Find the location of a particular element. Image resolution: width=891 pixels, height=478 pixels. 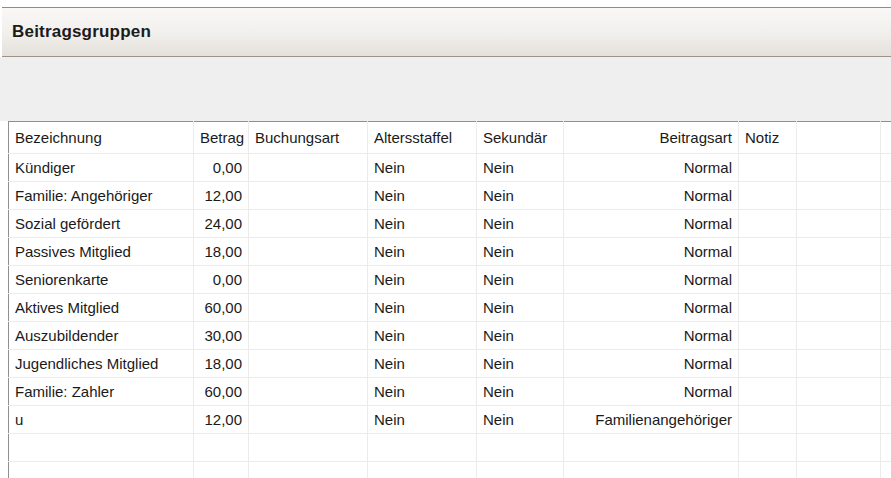

table-row: Auszubildender 30,00 Nein Nein Normal is located at coordinates (450, 336).